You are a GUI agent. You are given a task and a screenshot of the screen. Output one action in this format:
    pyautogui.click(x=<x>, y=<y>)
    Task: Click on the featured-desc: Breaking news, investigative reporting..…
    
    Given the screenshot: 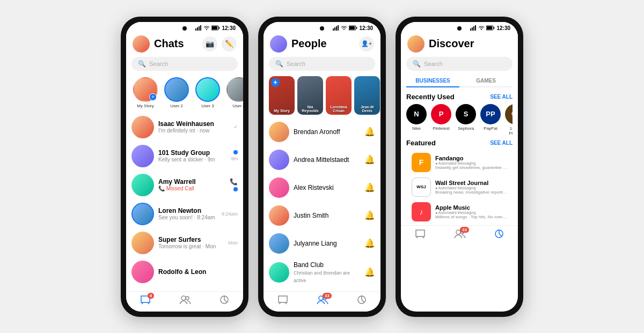 What is the action you would take?
    pyautogui.click(x=471, y=192)
    